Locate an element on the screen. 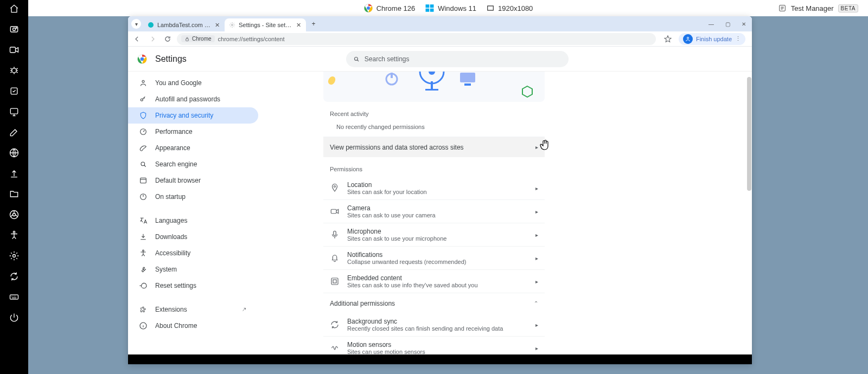 The width and height of the screenshot is (868, 374). nav-autofill: Autofill and passwords is located at coordinates (193, 99).